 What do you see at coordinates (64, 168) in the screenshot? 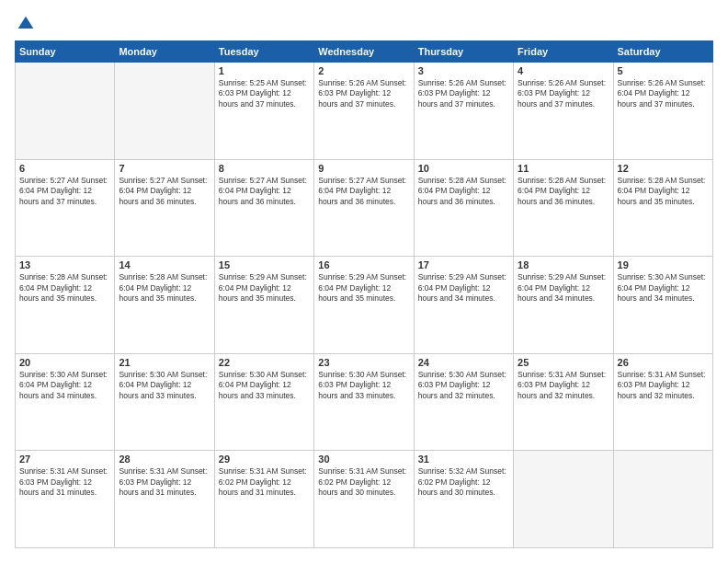
I see `day-number: 6` at bounding box center [64, 168].